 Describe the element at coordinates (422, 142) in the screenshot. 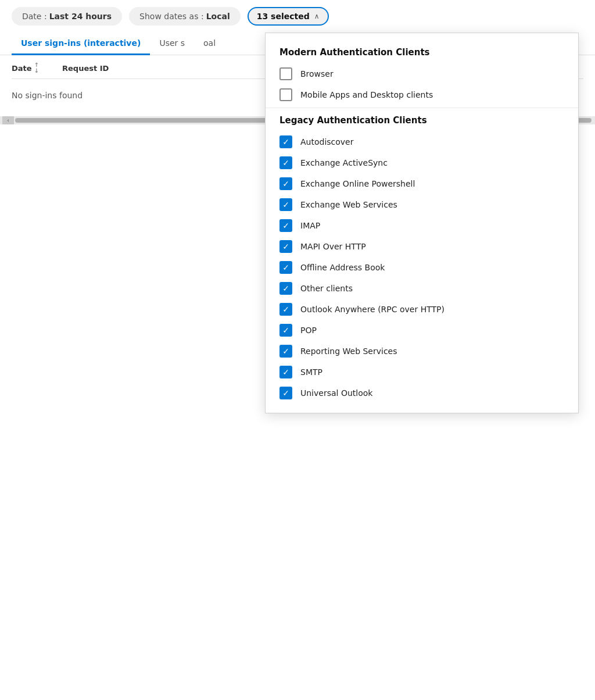

I see `dropdown-item-autodiscover: ✓ Autodiscover` at that location.